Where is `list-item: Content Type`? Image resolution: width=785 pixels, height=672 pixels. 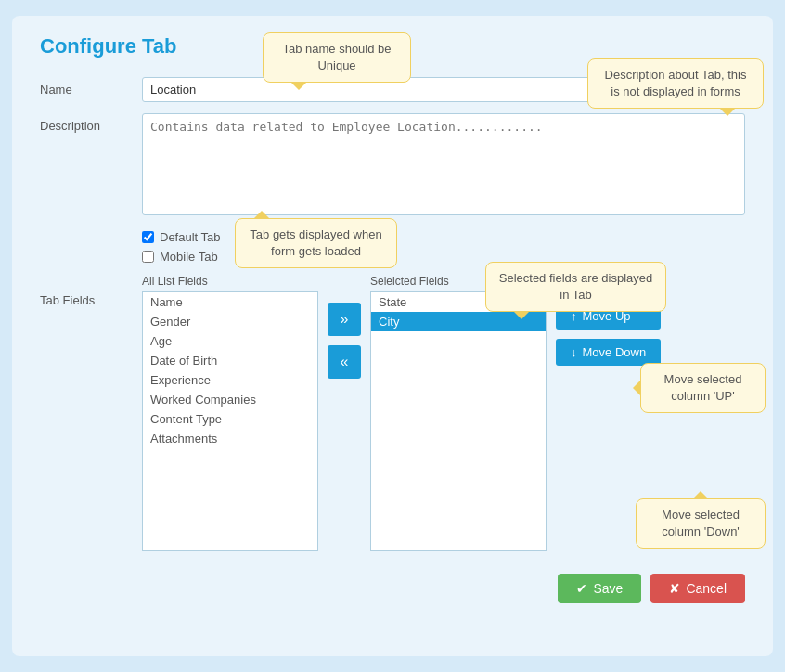
list-item: Content Type is located at coordinates (230, 420).